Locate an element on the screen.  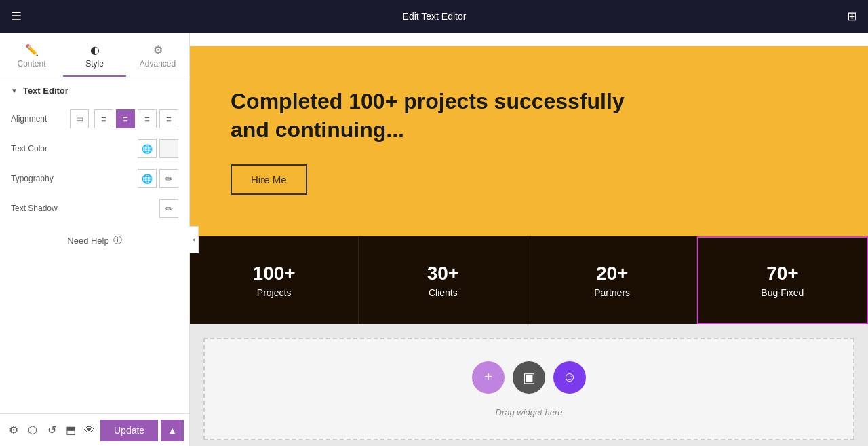
stat-bugfixed: 70+ Bug Fixed is located at coordinates (783, 280).